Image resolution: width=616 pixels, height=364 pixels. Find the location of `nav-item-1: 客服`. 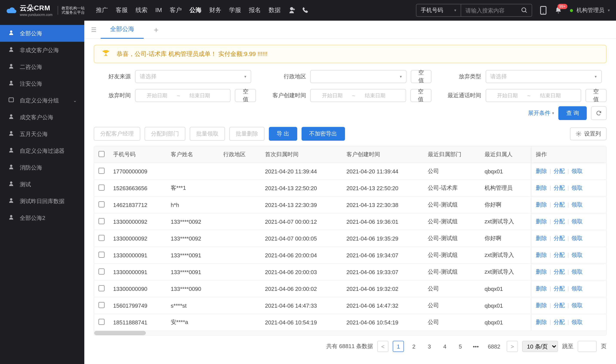

nav-item-1: 客服 is located at coordinates (122, 10).